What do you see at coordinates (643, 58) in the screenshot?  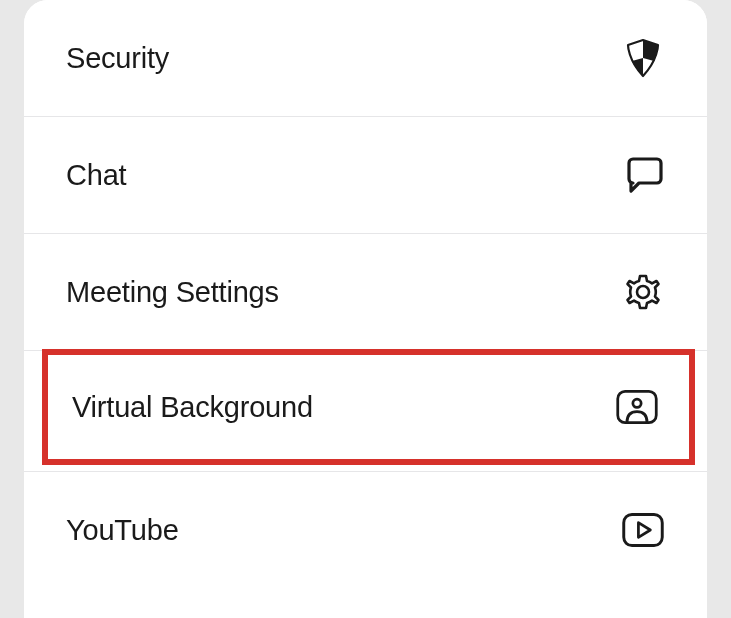 I see `shield-icon` at bounding box center [643, 58].